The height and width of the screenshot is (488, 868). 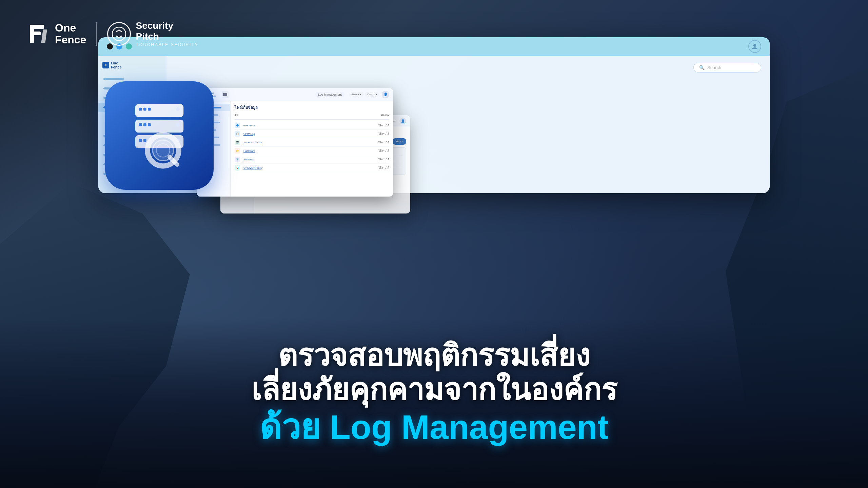 What do you see at coordinates (468, 68) in the screenshot?
I see `browser-main-header: 🔍 Search` at bounding box center [468, 68].